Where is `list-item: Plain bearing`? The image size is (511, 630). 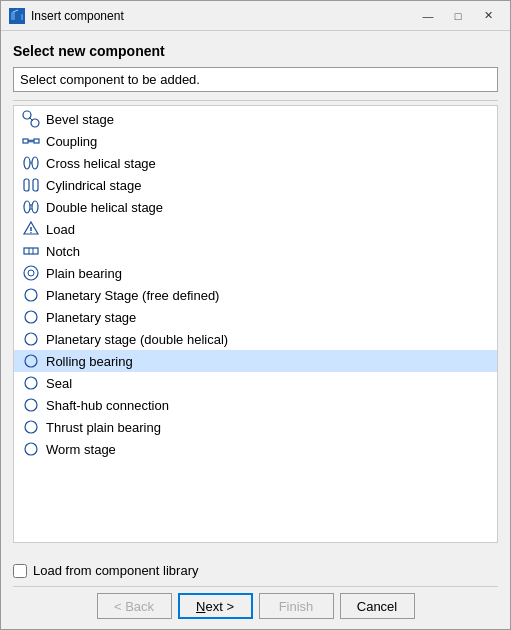
list-item: Plain bearing is located at coordinates (256, 273).